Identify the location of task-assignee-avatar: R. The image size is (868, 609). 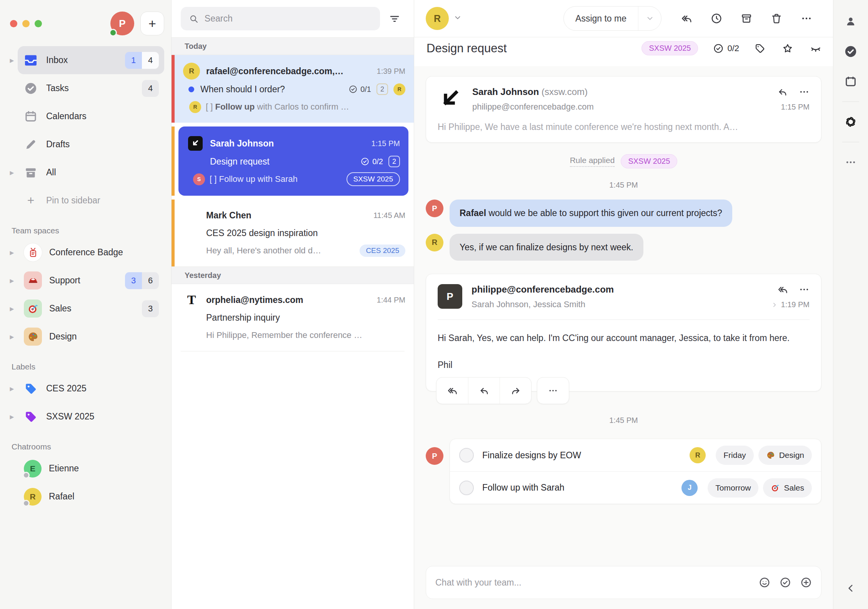
(698, 455).